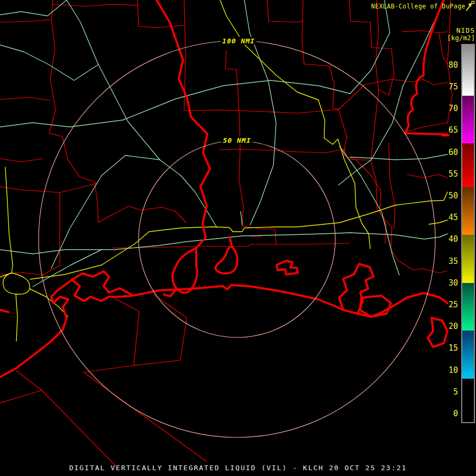  What do you see at coordinates (448, 65) in the screenshot?
I see `colorbar-tick-80: 80` at bounding box center [448, 65].